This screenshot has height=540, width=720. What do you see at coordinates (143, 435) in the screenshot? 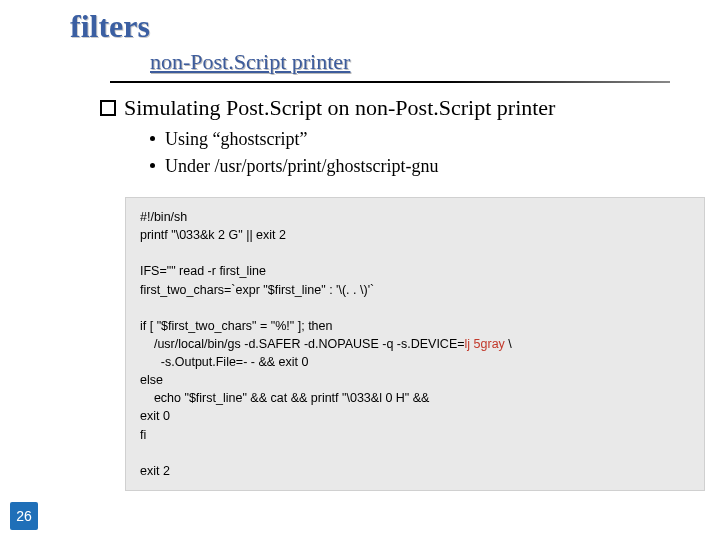
I see `code-line: fi` at bounding box center [143, 435].